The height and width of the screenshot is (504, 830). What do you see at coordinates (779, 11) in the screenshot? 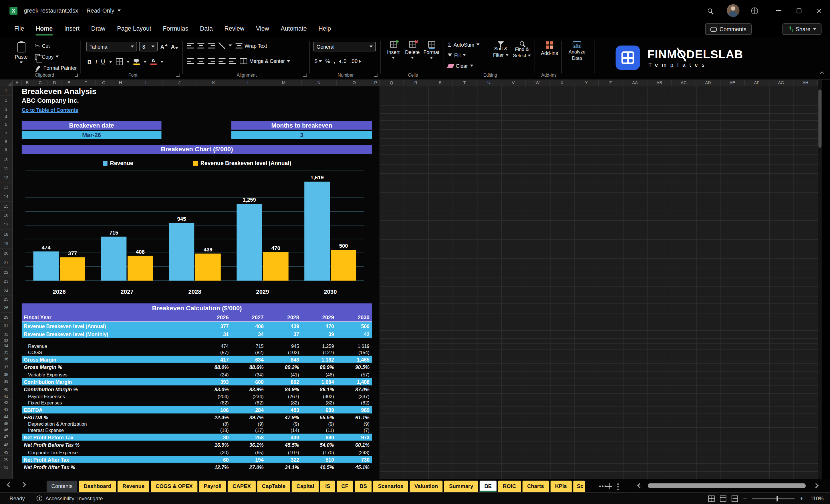
I see `minimize-button` at bounding box center [779, 11].